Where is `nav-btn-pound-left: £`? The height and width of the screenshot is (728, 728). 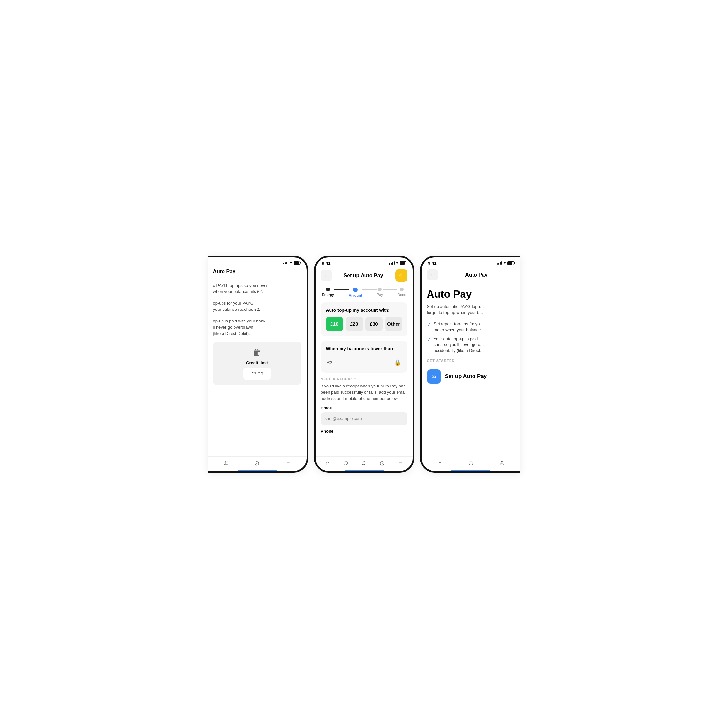
nav-btn-pound-left: £ is located at coordinates (226, 463).